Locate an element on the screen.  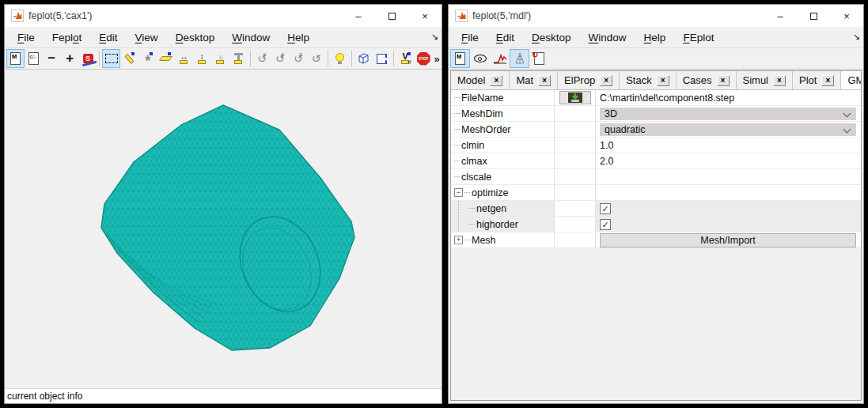
mesh-import-button: Mesh/Import is located at coordinates (728, 240).